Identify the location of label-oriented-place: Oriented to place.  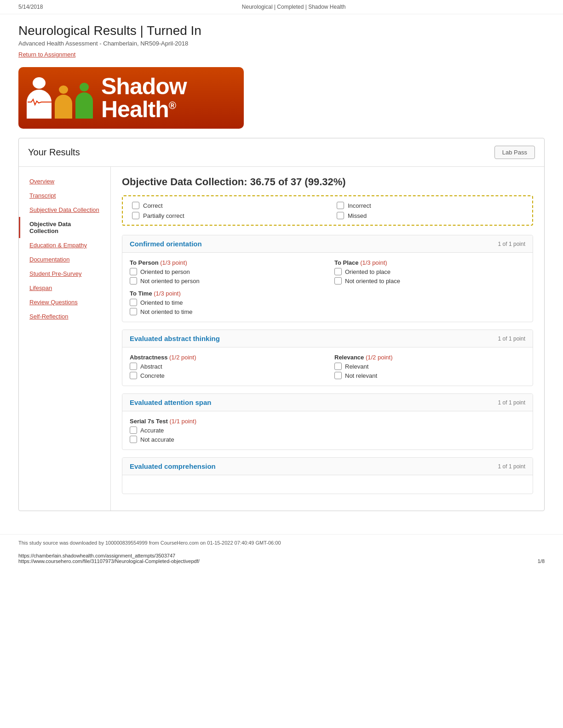
(368, 272).